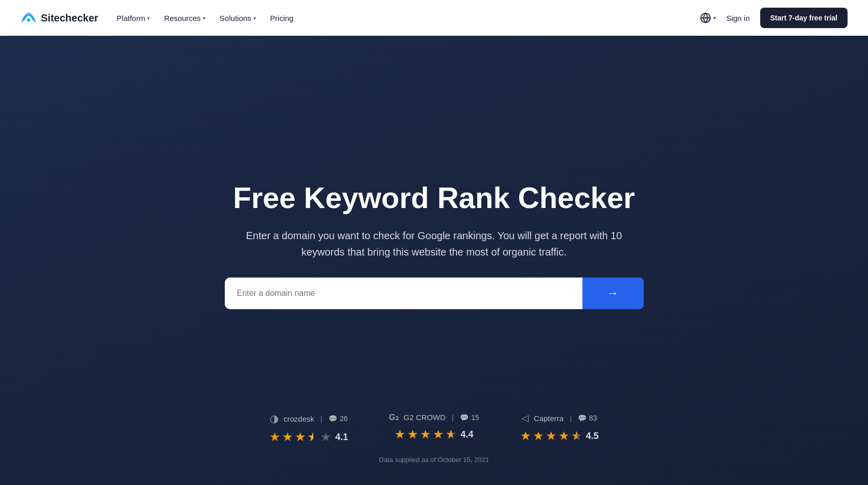 Image resolution: width=868 pixels, height=485 pixels. I want to click on navbar: Sitechecker Platform ▾ Resources ▾ Solut…, so click(434, 18).